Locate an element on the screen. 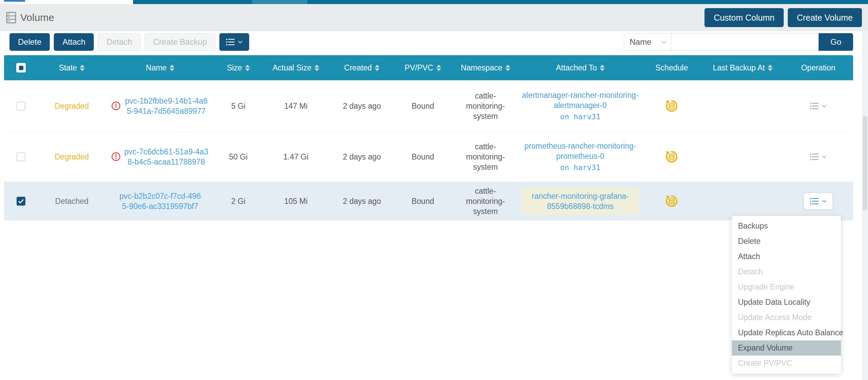  table-row: Detachedpvc-b2b2c07c-f7cd-4965-90e6-ac33… is located at coordinates (429, 201).